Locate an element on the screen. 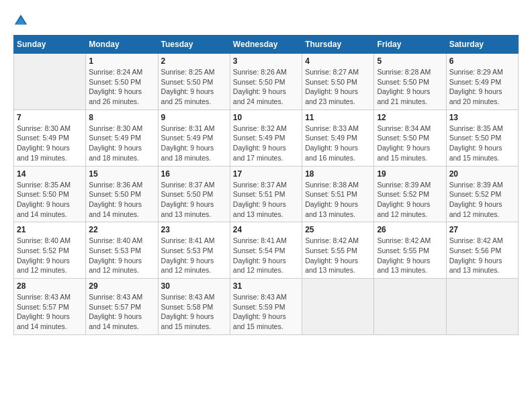 This screenshot has width=532, height=411. calendar-cell: 15Sunrise: 8:36 AM Sunset: 5:50 PM Dayli… is located at coordinates (122, 194).